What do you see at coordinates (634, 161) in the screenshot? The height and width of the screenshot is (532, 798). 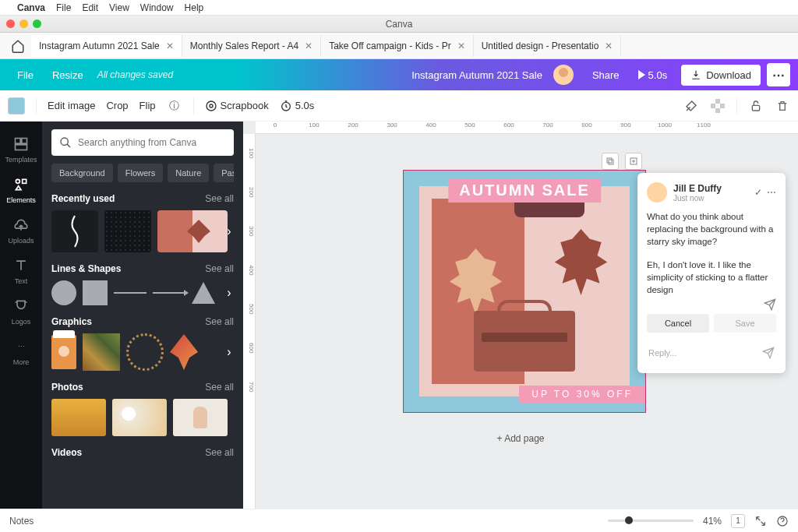 I see `add-page-icon` at bounding box center [634, 161].